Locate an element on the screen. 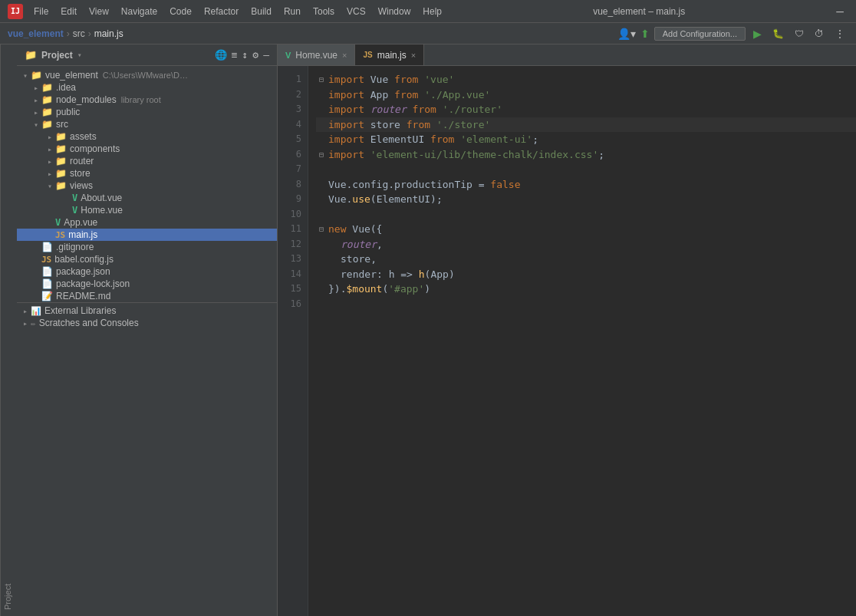 The width and height of the screenshot is (856, 616). settings-icon: ⚙ is located at coordinates (255, 55).